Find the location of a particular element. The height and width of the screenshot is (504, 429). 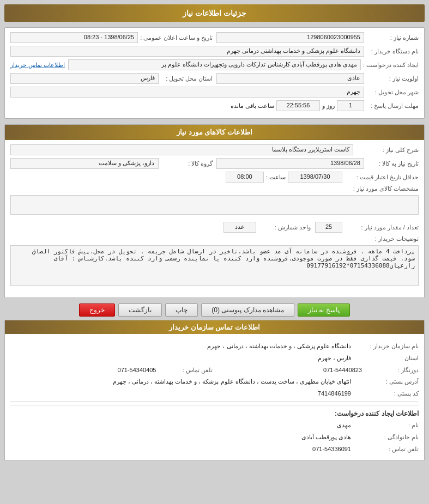

priority-value: عادی is located at coordinates (291, 78).